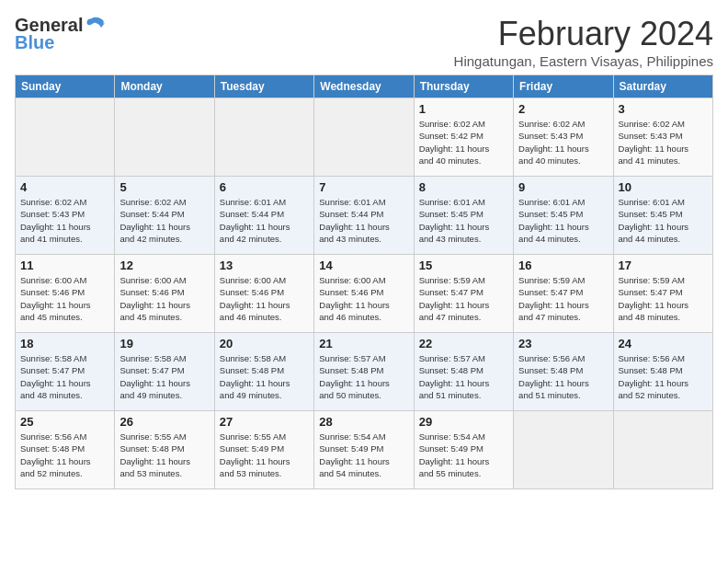 The image size is (728, 563). Describe the element at coordinates (164, 454) in the screenshot. I see `cell-day-info: Sunrise: 5:55 AM Sunset: 5:48 PM Dayligh…` at that location.